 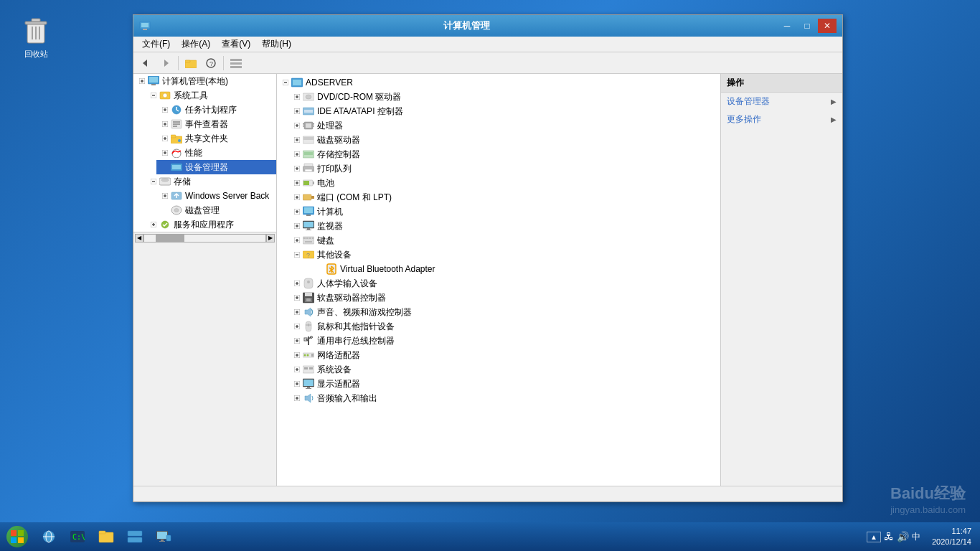 I want to click on action-device-manager: 设备管理器 ▶, so click(x=782, y=102).